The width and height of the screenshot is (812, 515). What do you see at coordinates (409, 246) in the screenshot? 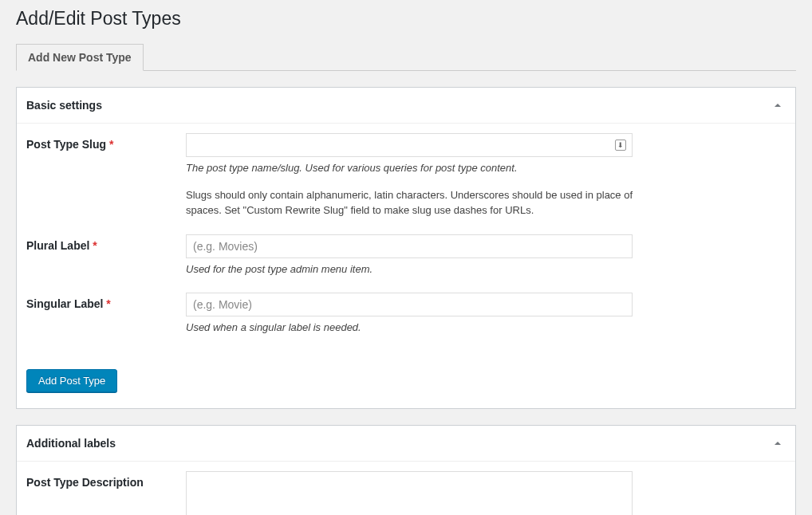
I see `input-plural-label` at bounding box center [409, 246].